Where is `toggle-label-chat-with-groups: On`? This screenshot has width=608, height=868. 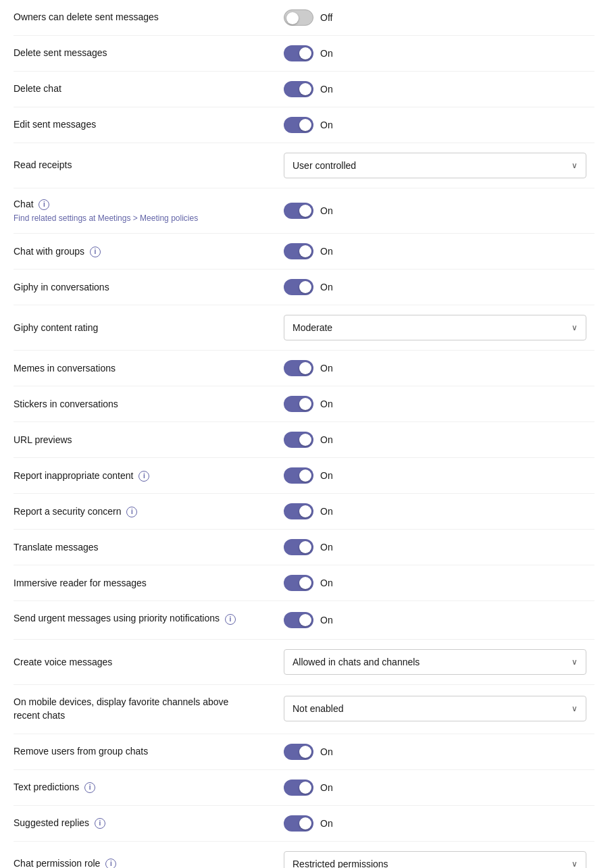 toggle-label-chat-with-groups: On is located at coordinates (327, 251).